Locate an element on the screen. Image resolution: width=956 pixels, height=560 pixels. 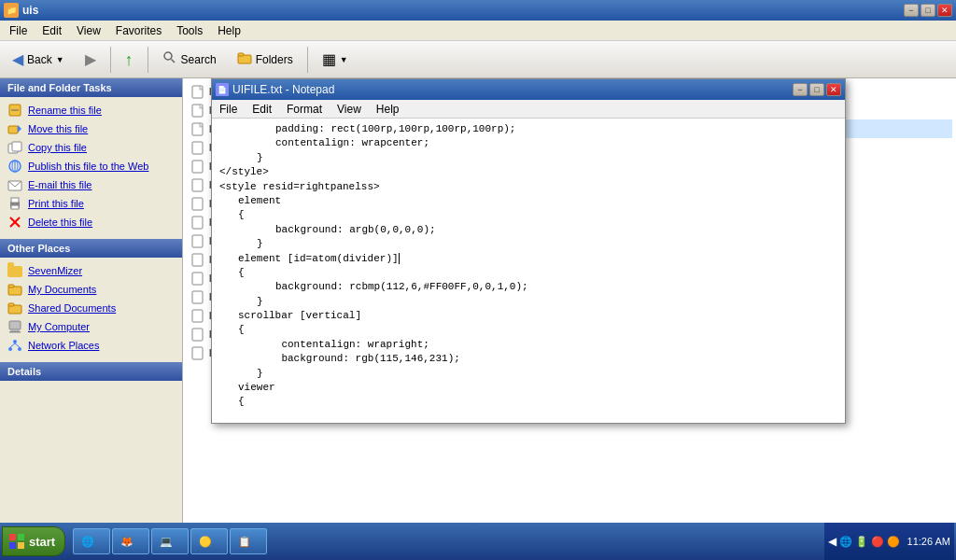
notepad-maximize-button: □ is located at coordinates (817, 90).